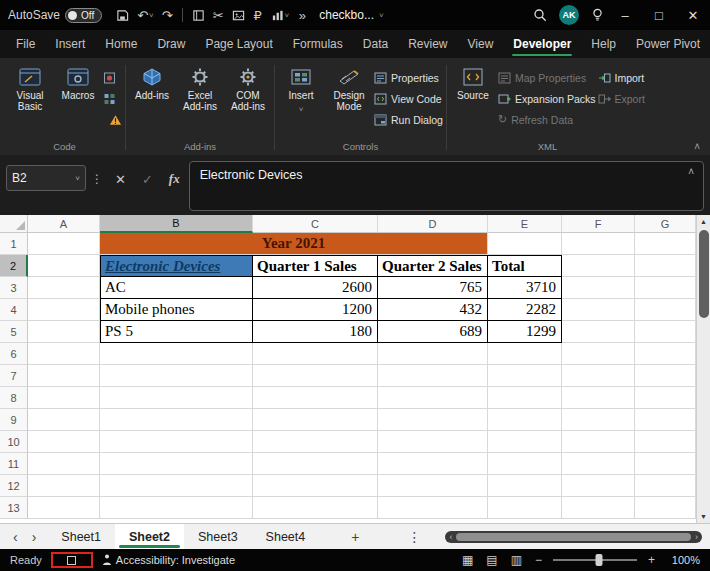  Describe the element at coordinates (146, 15) in the screenshot. I see `undo-button: ↶˅` at that location.